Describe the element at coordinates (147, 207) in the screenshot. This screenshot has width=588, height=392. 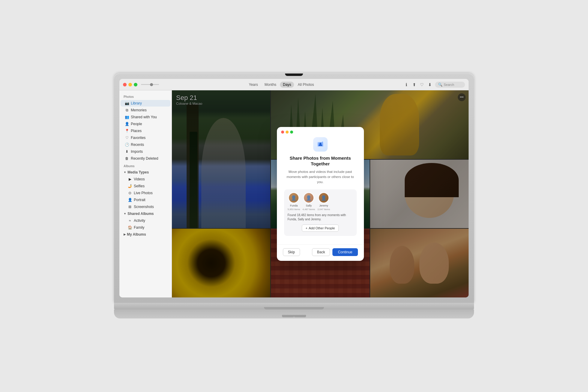
I see `sidebar-item-screenshots: ⊞ Screenshots` at that location.